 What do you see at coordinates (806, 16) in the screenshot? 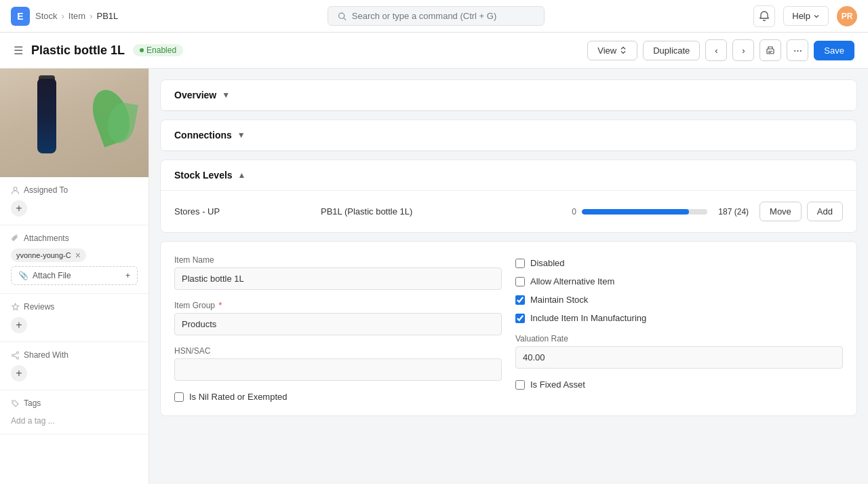
I see `topbar-right: Help PR` at bounding box center [806, 16].